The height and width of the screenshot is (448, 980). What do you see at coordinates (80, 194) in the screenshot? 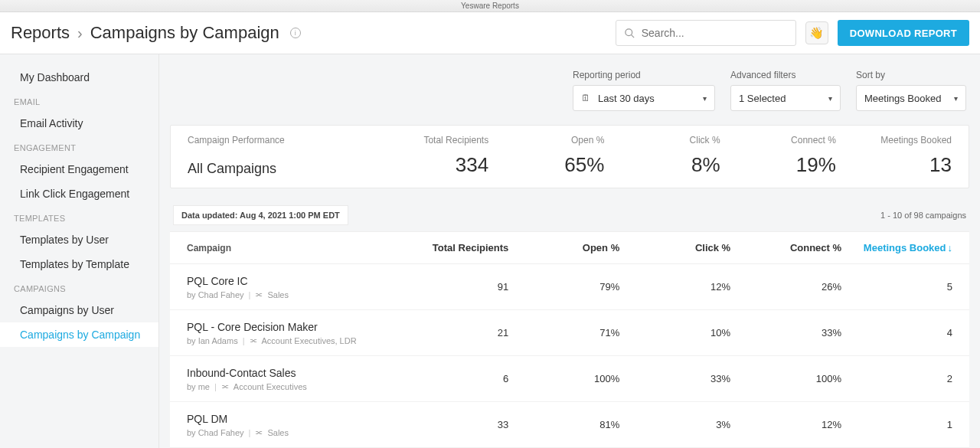
I see `sidebar-item-link-click-engagement: Link Click Engagement` at bounding box center [80, 194].